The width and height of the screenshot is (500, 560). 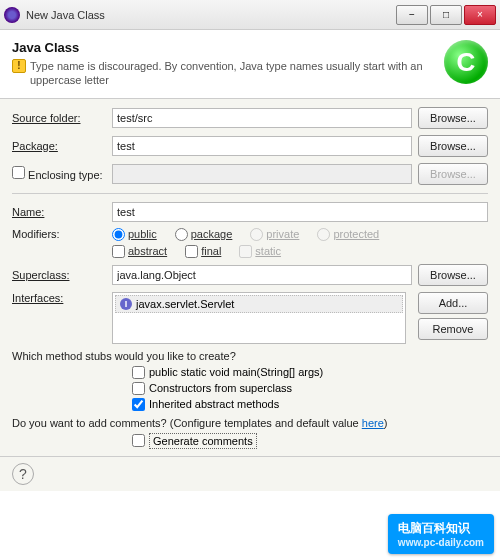 I want to click on modifiers-label: Modifiers:, so click(x=62, y=234).